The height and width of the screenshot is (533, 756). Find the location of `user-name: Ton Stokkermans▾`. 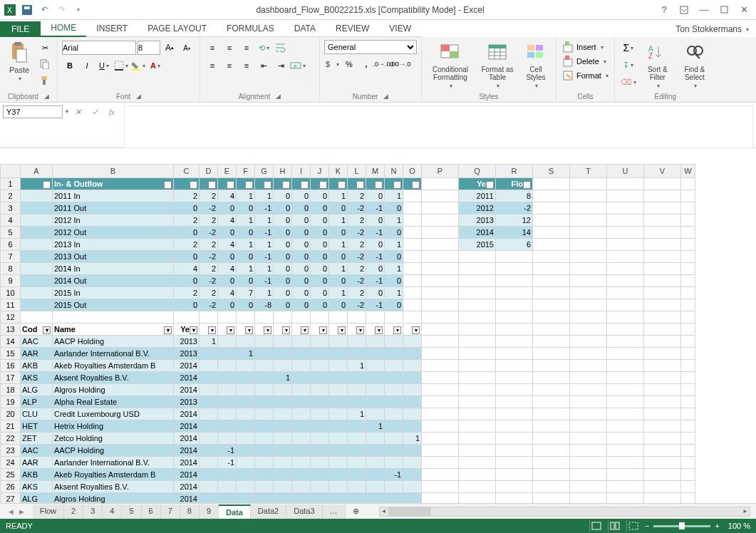

user-name: Ton Stokkermans▾ is located at coordinates (713, 29).